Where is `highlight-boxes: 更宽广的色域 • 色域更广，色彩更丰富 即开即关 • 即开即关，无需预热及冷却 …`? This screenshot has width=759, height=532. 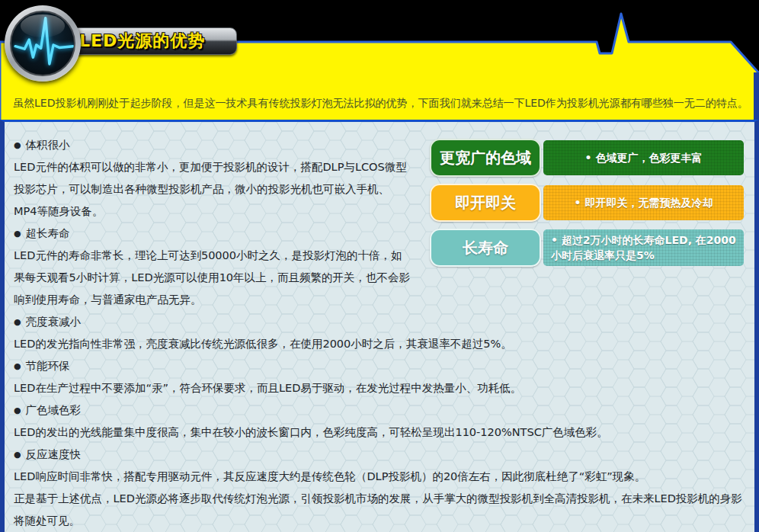 highlight-boxes: 更宽广的色域 • 色域更广，色彩更丰富 即开即关 • 即开即关，无需预热及冷却 … is located at coordinates (587, 203).